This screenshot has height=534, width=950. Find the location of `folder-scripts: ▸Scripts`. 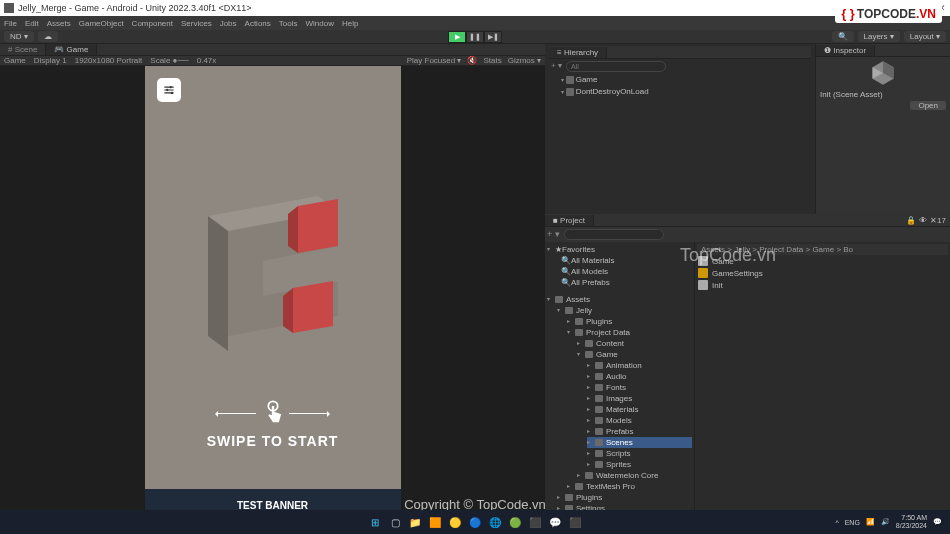

folder-scripts: ▸Scripts is located at coordinates (640, 454).